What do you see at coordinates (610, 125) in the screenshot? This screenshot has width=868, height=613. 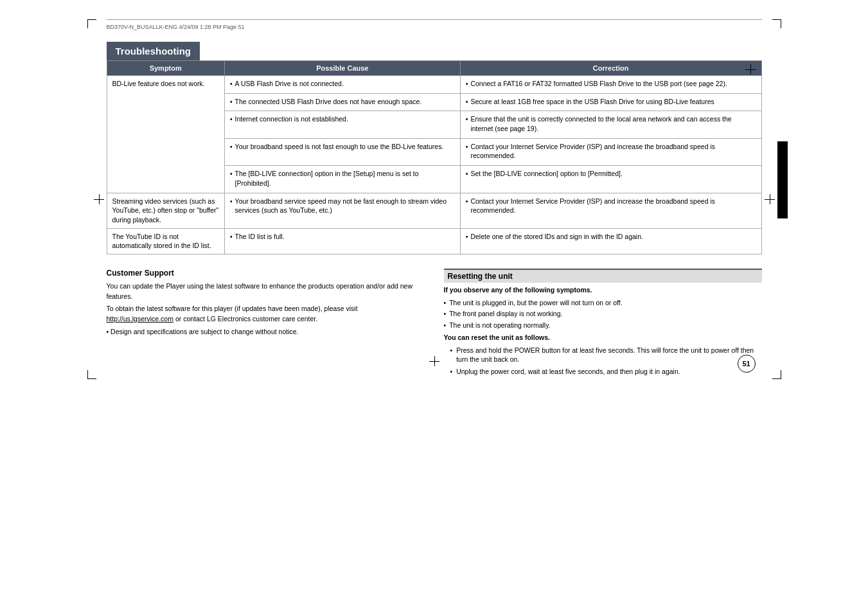 I see `correction-cell-1-3: Ensure that the unit is correctly connec…` at bounding box center [610, 125].